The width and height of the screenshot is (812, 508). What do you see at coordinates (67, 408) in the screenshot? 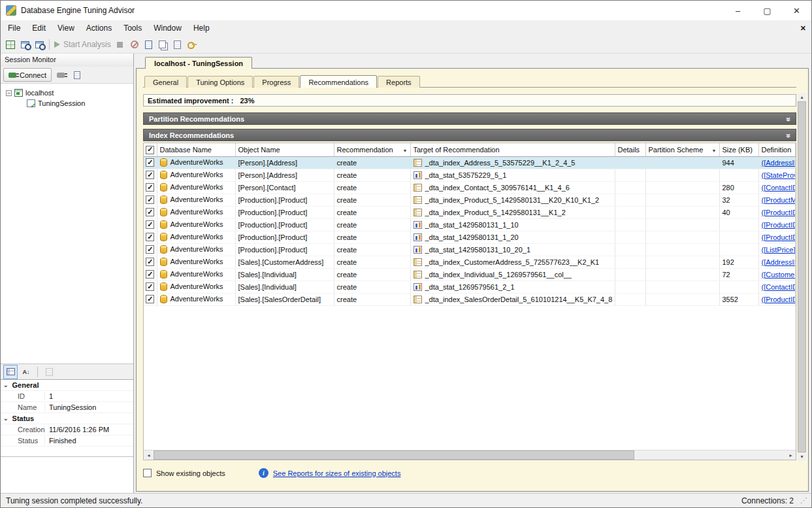
I see `property-row-name: Name TuningSession` at bounding box center [67, 408].